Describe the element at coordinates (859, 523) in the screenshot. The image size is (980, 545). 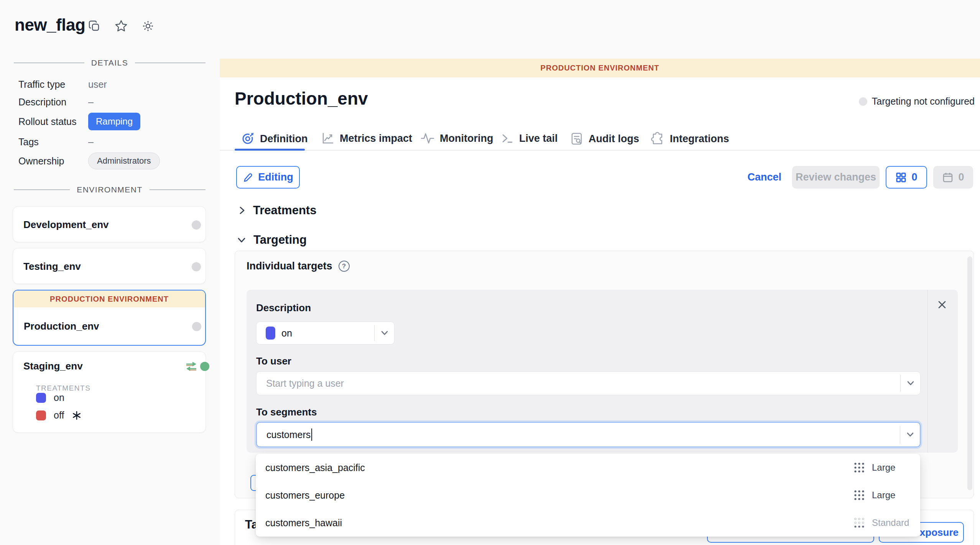
I see `segment-size-grid-icon-standard` at that location.